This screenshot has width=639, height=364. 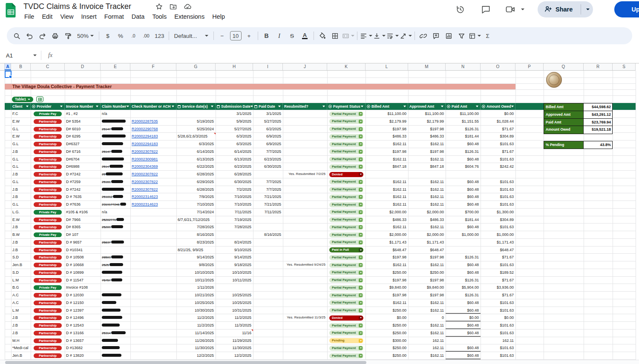 I want to click on cell-approved-amt: $197.98, so click(x=427, y=129).